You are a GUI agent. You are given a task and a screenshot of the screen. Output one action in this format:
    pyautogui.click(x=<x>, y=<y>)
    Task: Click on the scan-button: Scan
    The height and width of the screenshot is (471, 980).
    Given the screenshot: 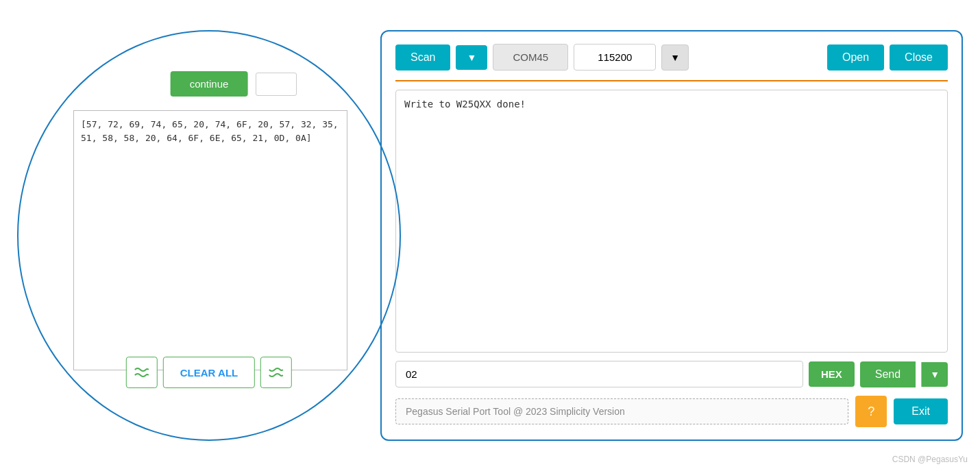 What is the action you would take?
    pyautogui.click(x=423, y=58)
    